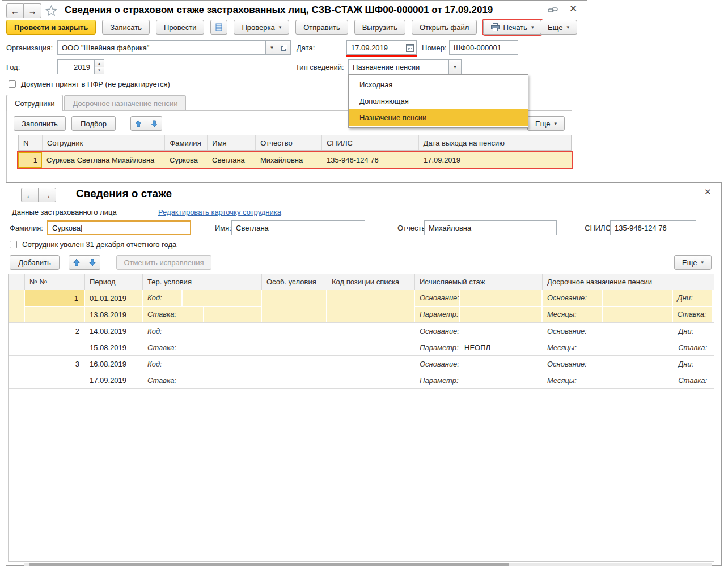 Image resolution: width=728 pixels, height=566 pixels. I want to click on col-employee: Сотрудник, so click(104, 143).